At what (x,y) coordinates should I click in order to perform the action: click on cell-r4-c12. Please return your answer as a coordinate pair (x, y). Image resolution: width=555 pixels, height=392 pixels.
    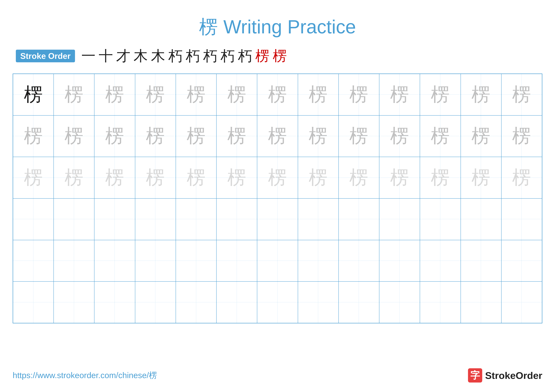
    Looking at the image, I should click on (481, 219).